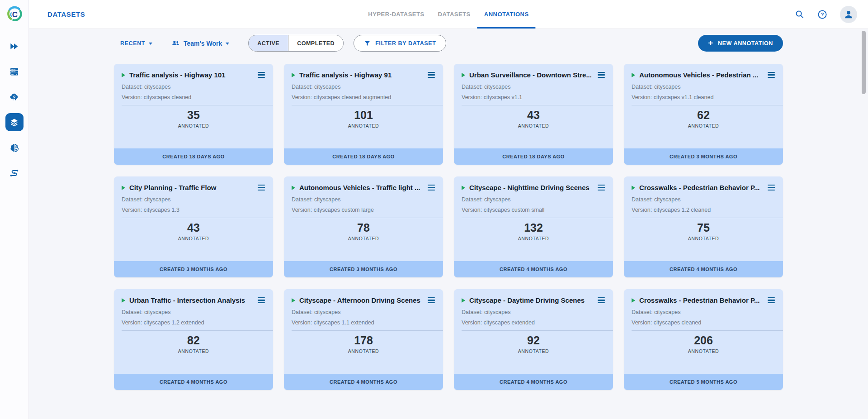  What do you see at coordinates (454, 14) in the screenshot?
I see `tab-datasets: DATASETS` at bounding box center [454, 14].